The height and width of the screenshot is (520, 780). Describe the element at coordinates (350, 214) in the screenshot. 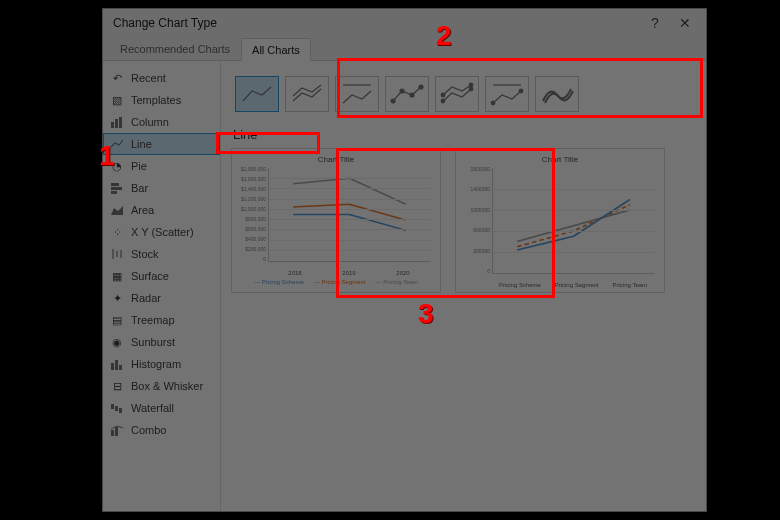

I see `line-series-svg` at that location.